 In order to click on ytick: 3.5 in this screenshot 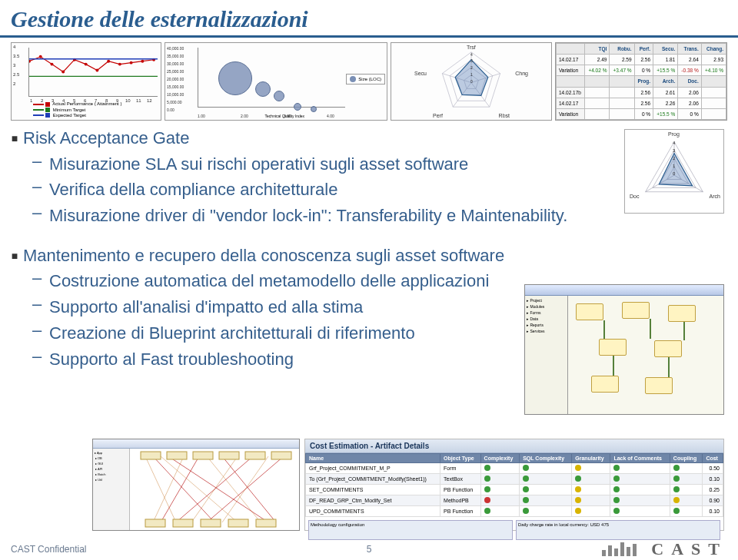, I will do `click(16, 56)`.